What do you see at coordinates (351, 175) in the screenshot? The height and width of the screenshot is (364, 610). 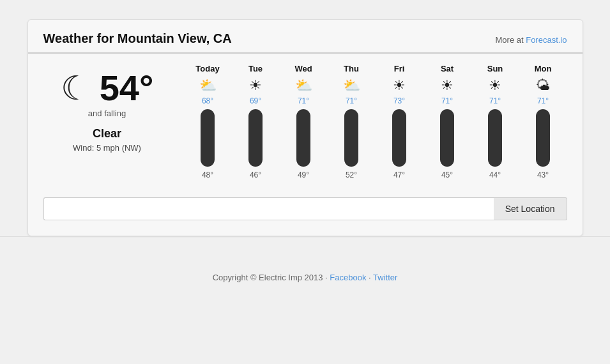 I see `day-low: 52°` at bounding box center [351, 175].